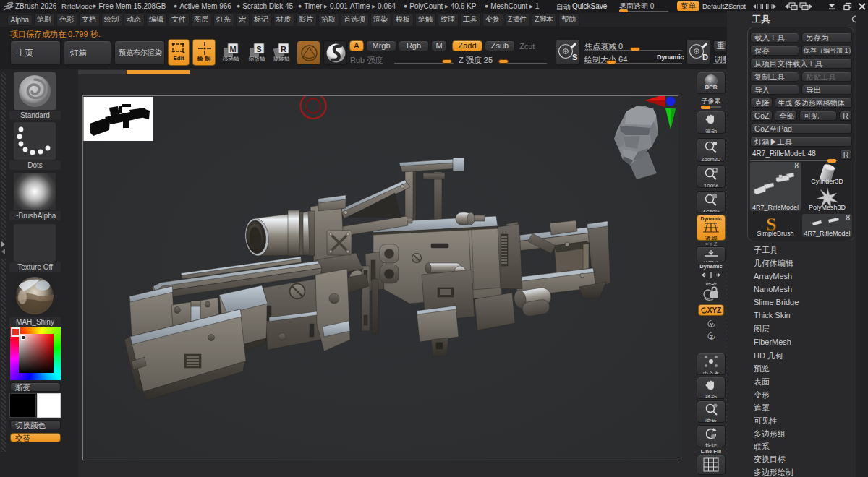  Describe the element at coordinates (827, 38) in the screenshot. I see `save-as-button: 另存为` at that location.